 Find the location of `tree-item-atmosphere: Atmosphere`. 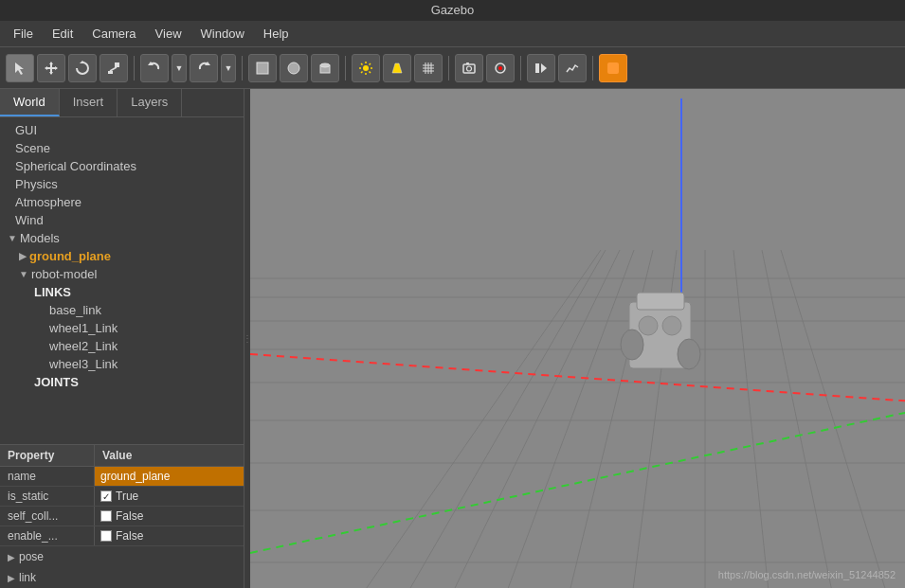

tree-item-atmosphere: Atmosphere is located at coordinates (121, 203).